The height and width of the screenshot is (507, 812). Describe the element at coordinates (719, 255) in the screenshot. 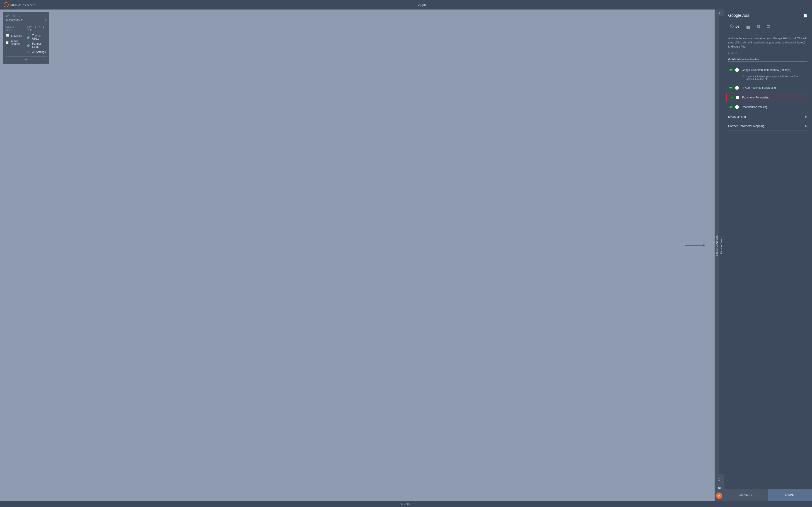

I see `vertical-tab-bar: ◀ adjust Demo App Partner Setup ⊙ 🤖 A` at that location.